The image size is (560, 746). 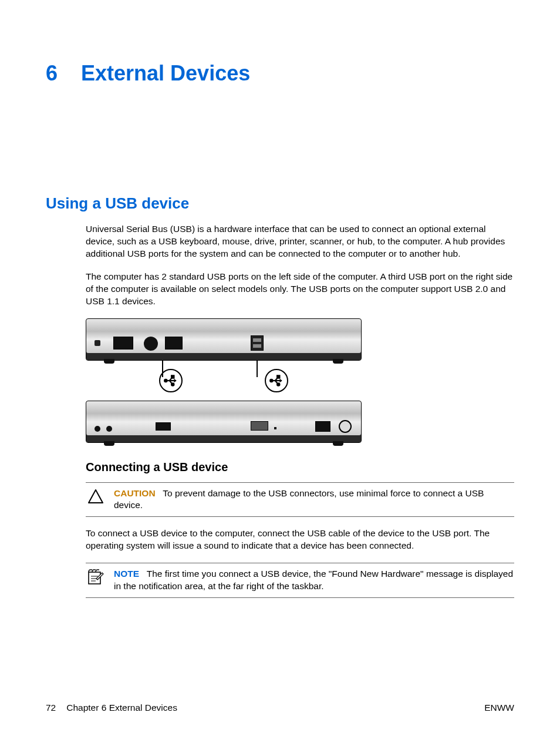 I want to click on paragraph-connect-usb: To connect a USB device to the computer,…, so click(x=300, y=540).